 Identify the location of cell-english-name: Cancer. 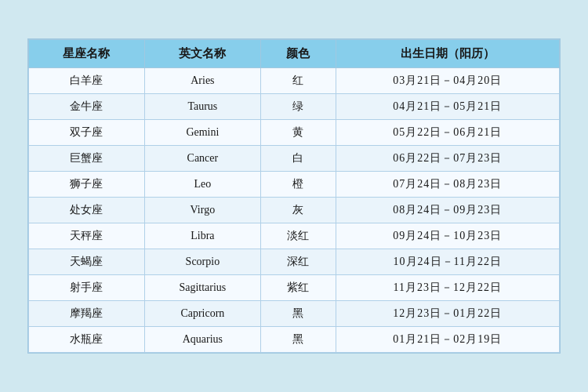
(202, 158).